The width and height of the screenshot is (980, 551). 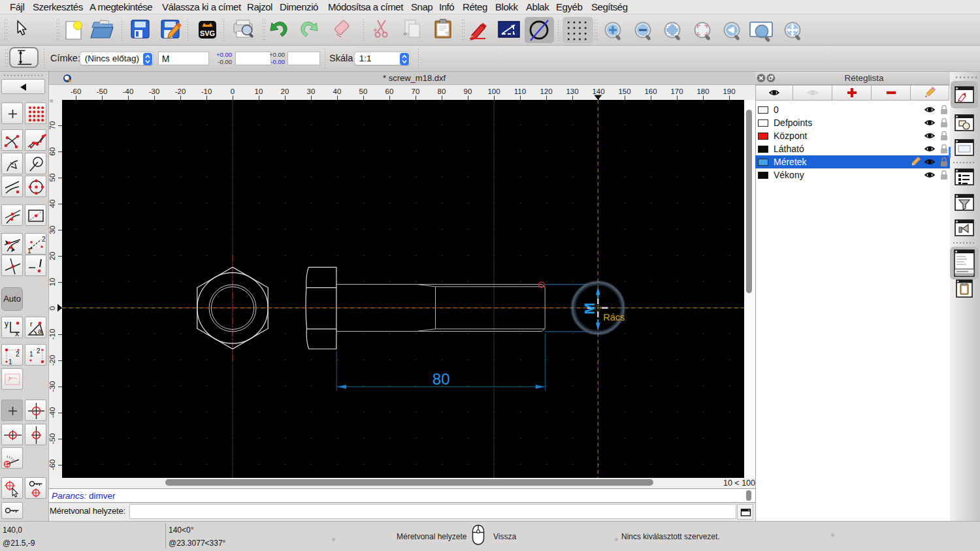 What do you see at coordinates (572, 91) in the screenshot?
I see `svg-text: 130` at bounding box center [572, 91].